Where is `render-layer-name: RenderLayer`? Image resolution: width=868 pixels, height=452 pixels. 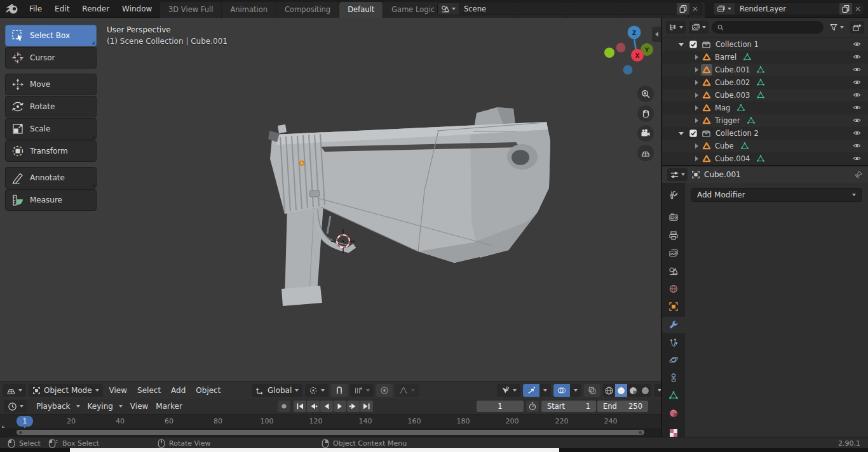 render-layer-name: RenderLayer is located at coordinates (787, 9).